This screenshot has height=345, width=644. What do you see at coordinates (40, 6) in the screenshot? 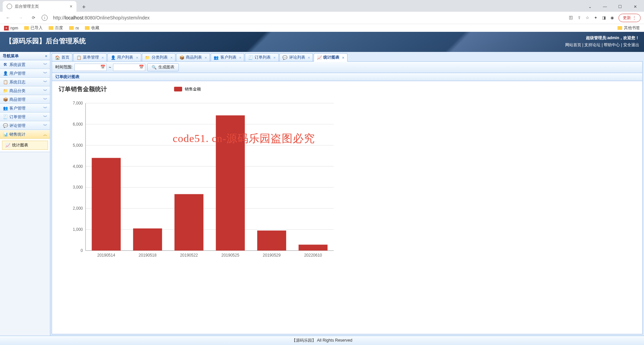
I see `browser-tab: 后台管理主页 ×` at bounding box center [40, 6].